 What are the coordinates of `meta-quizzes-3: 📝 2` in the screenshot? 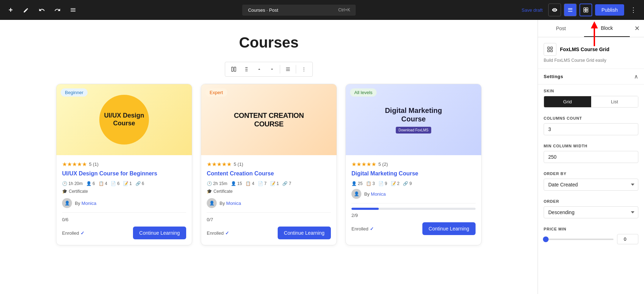 It's located at (395, 184).